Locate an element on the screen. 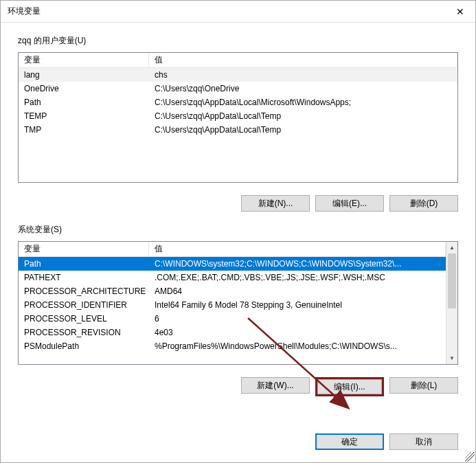 Image resolution: width=476 pixels, height=463 pixels. system-edit-button: 编辑(I)... is located at coordinates (350, 387).